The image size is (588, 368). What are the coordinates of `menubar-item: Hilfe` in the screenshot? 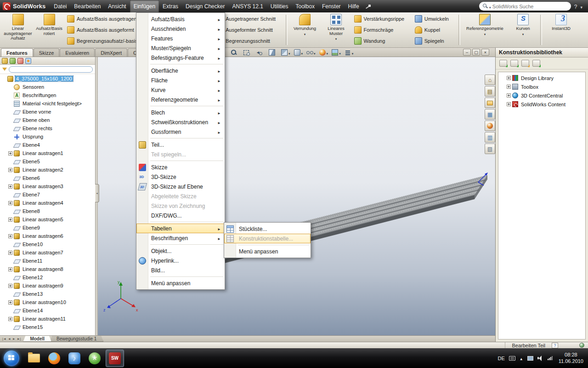 It's located at (354, 6).